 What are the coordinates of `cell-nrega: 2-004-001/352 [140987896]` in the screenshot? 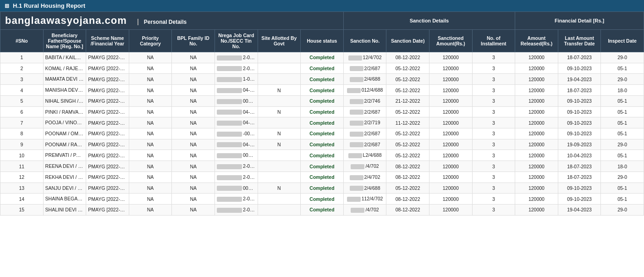 It's located at (236, 68).